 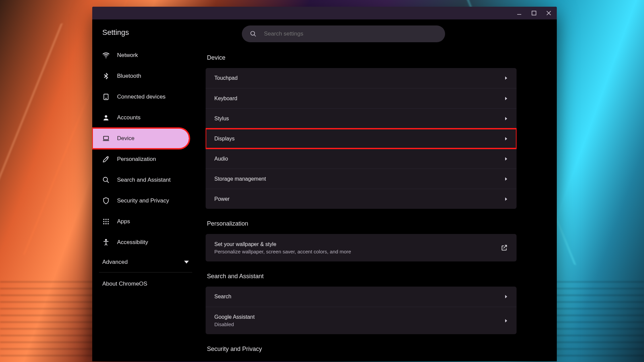 What do you see at coordinates (361, 310) in the screenshot?
I see `settings-card: SearchGoogle AssistantDisabled` at bounding box center [361, 310].